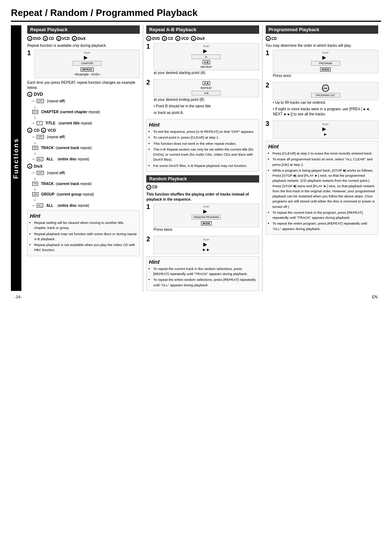  I want to click on programmed-hint-title: Hint, so click(322, 147).